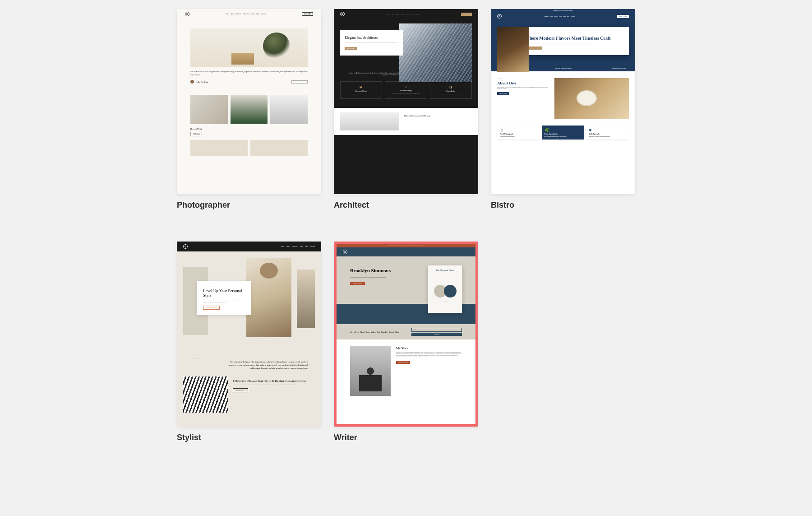 The height and width of the screenshot is (516, 812). What do you see at coordinates (519, 133) in the screenshot?
I see `feature-card: 🍴Food ReimaginedClassic recipes with bol…` at bounding box center [519, 133].